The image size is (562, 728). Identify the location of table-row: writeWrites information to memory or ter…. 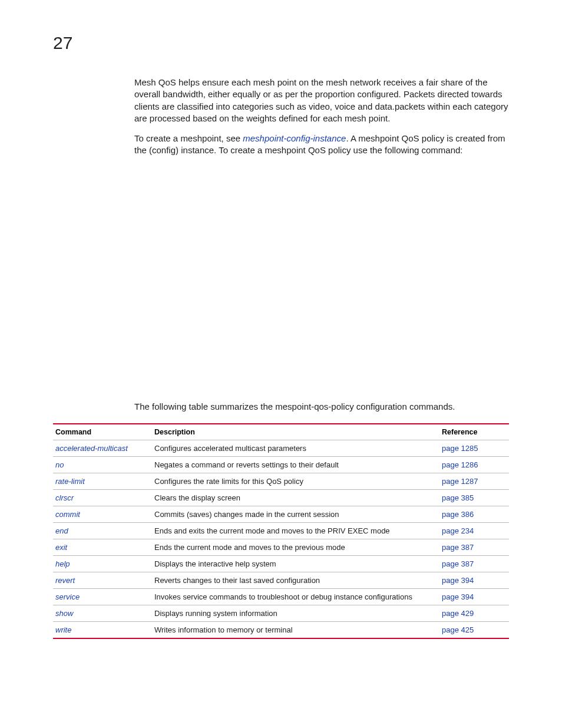
(281, 630).